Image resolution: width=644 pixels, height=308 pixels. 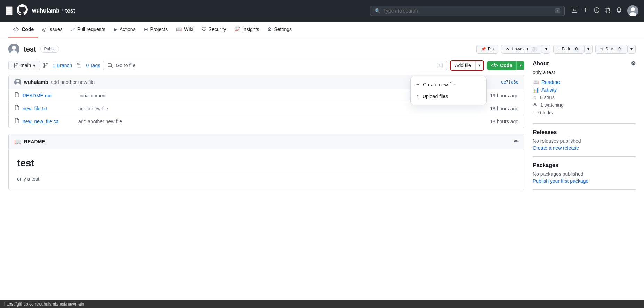 What do you see at coordinates (115, 29) in the screenshot?
I see `actions-nav-icon: ▶` at bounding box center [115, 29].